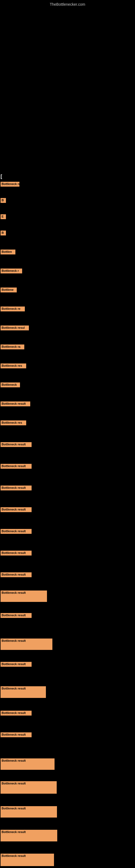  Describe the element at coordinates (11, 271) in the screenshot. I see `bottleneck-result-label: Bottleneck r` at that location.